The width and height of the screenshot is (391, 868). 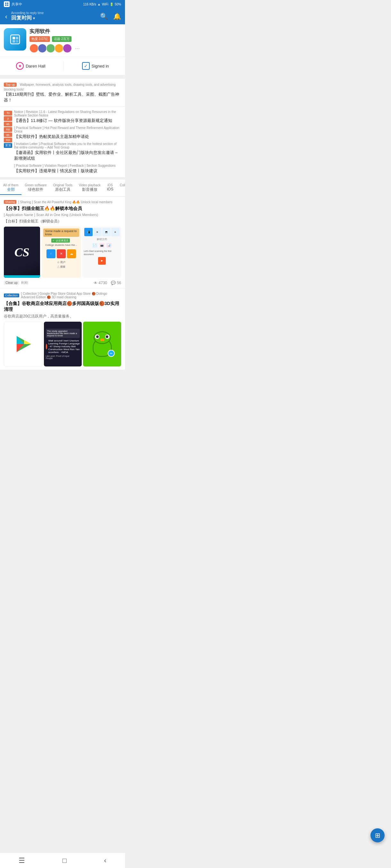 What do you see at coordinates (23, 344) in the screenshot?
I see `post-image-google-play` at bounding box center [23, 344].